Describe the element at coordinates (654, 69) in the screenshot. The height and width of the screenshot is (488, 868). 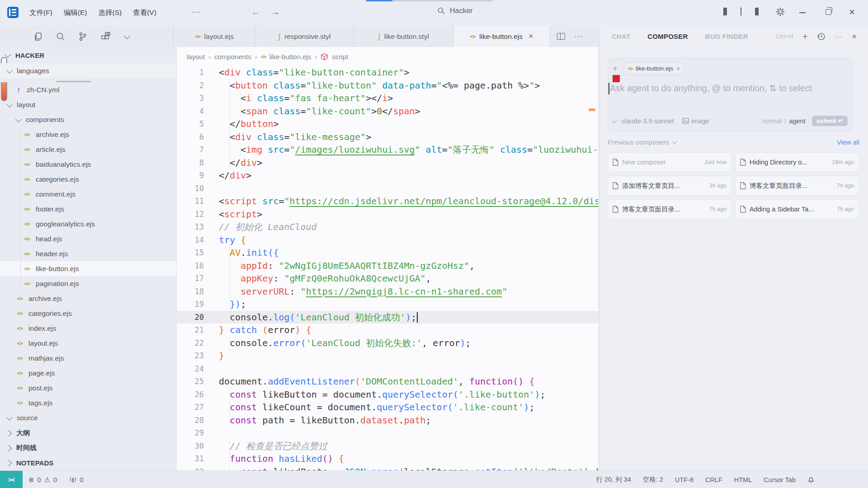
I see `context-chip: <> like-button.ejs ×` at that location.